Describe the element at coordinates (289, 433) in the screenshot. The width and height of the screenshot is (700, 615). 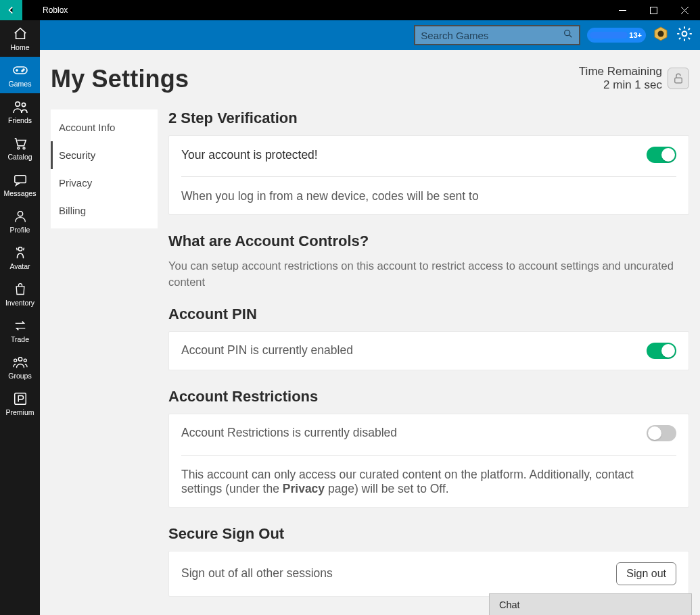
I see `restrictions-status-text: Account Restrictions is currently disabl…` at that location.